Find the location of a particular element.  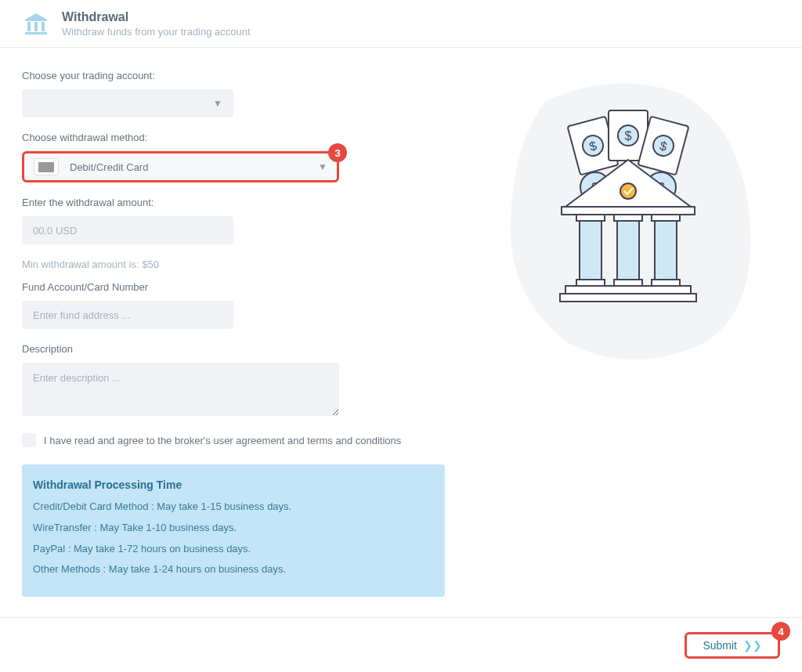

step-badge-4: 4 is located at coordinates (781, 631).